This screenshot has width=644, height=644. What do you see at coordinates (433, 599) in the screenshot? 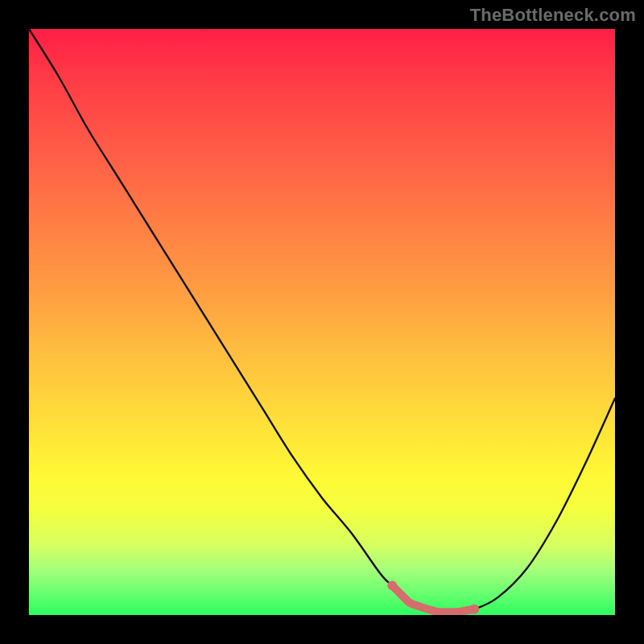
I see `optimal-range-highlight` at bounding box center [433, 599].